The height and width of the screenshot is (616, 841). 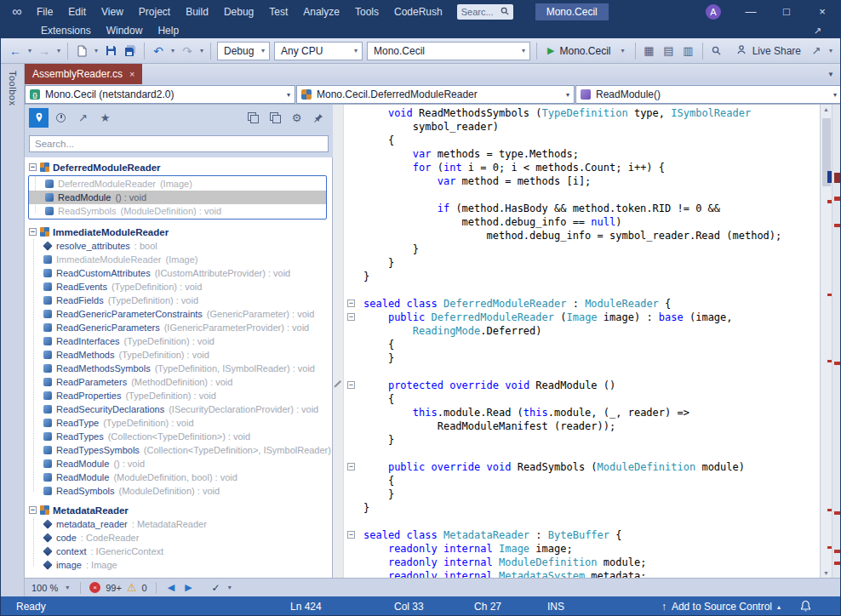 I want to click on code-line: method.debug_info == null), so click(x=572, y=222).